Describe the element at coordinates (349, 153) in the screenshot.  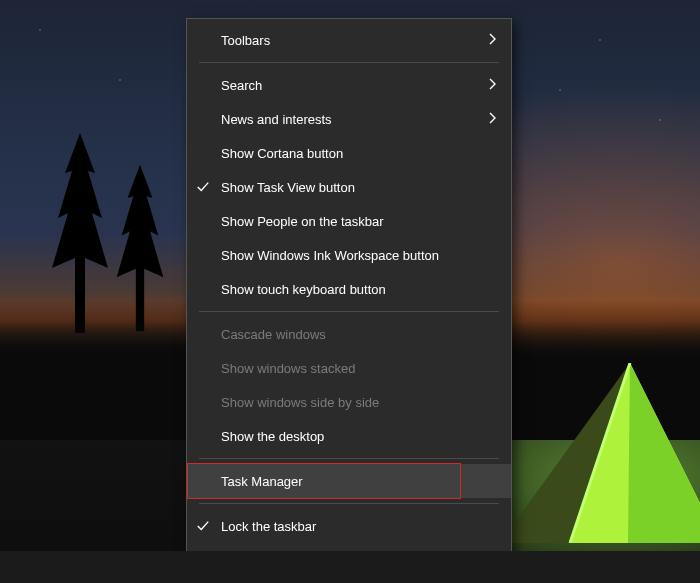
I see `menu-item-cortana: Show Cortana button` at that location.